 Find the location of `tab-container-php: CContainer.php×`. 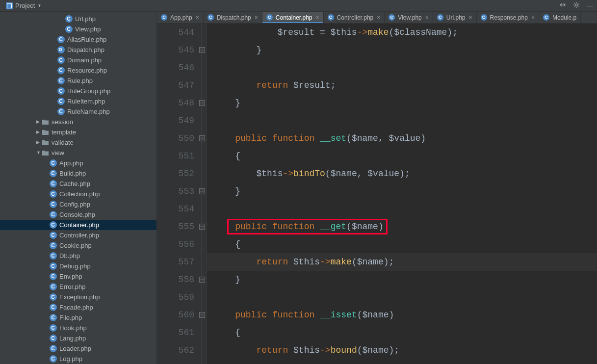

tab-container-php: CContainer.php× is located at coordinates (293, 18).